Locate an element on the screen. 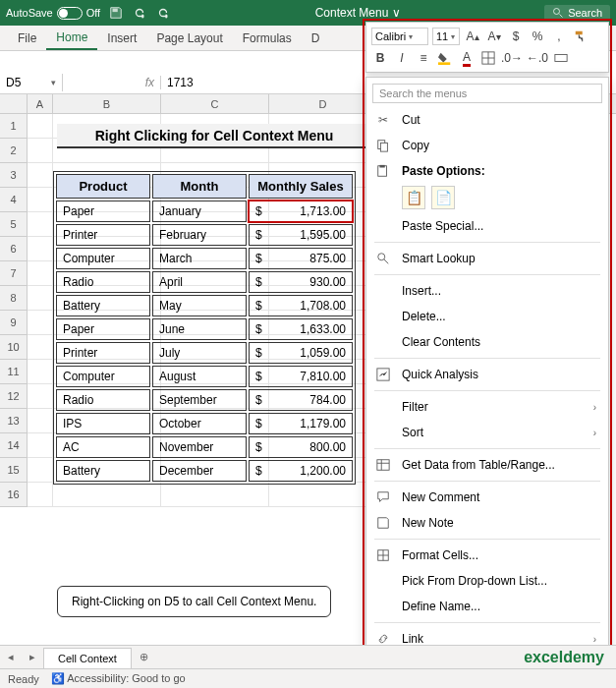 Image resolution: width=616 pixels, height=688 pixels. tab-page-layout: Page Layout is located at coordinates (189, 38).